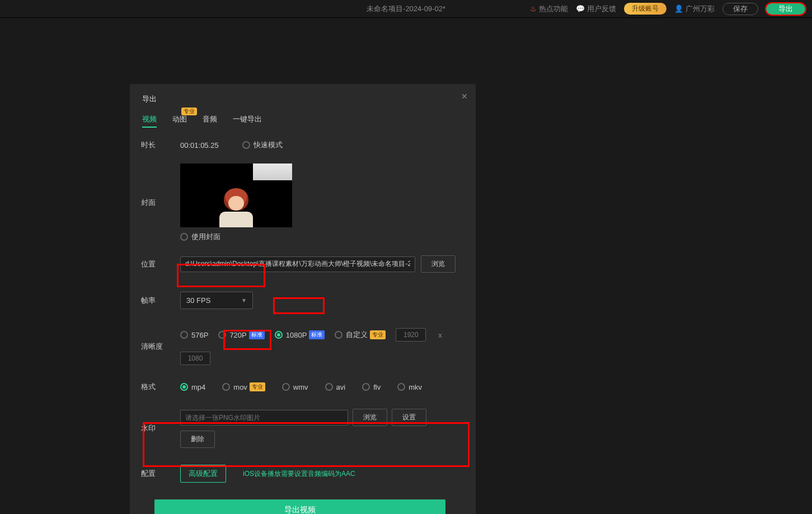  I want to click on watermark-input, so click(264, 418).